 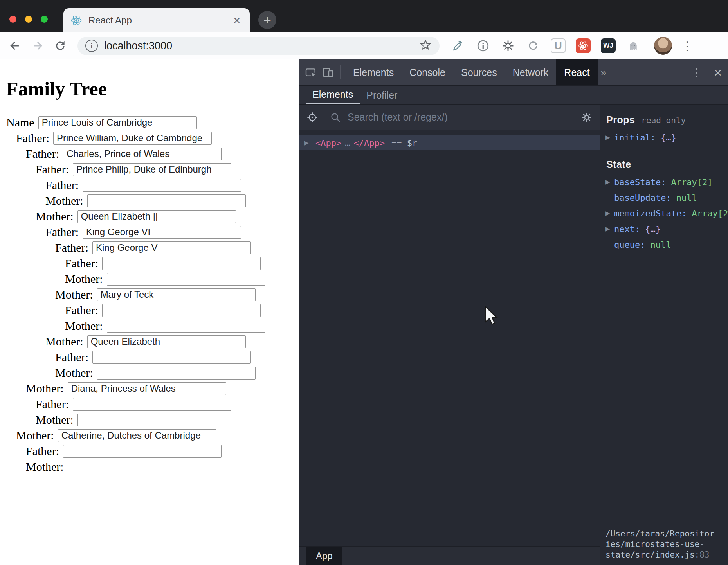 What do you see at coordinates (483, 46) in the screenshot?
I see `info-extension-icon` at bounding box center [483, 46].